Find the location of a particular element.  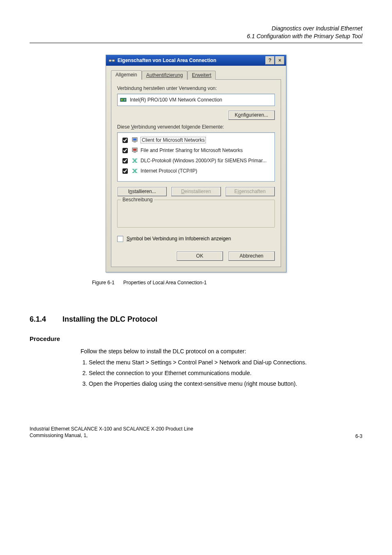

nic-icon is located at coordinates (123, 100).